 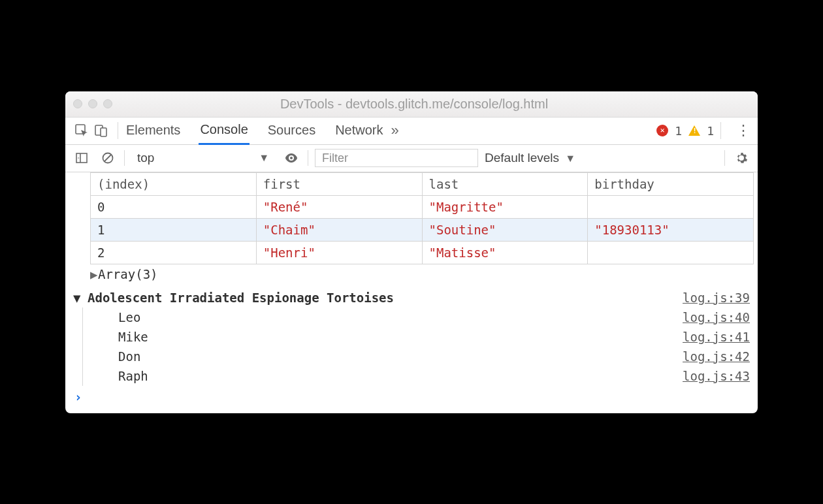 What do you see at coordinates (694, 131) in the screenshot?
I see `warning-icon` at bounding box center [694, 131].